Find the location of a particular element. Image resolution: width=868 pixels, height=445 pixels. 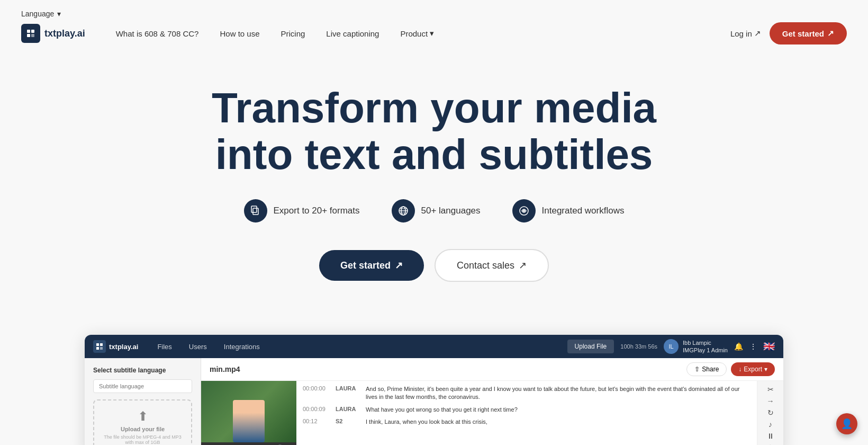

transcript-panel: 00:00:00 LAURA And so, Prime Minister, i… is located at coordinates (527, 413).